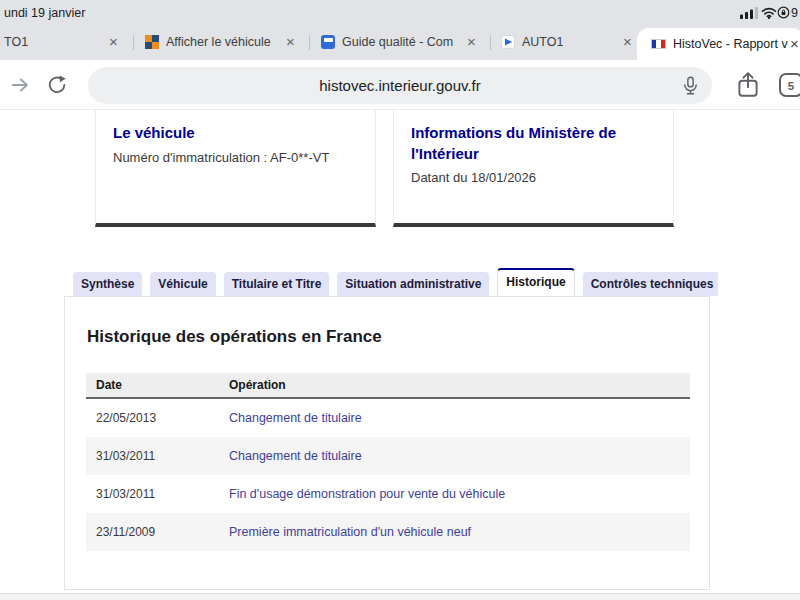 Image resolution: width=800 pixels, height=600 pixels. I want to click on browser-toolbar: histovec.interieur.gouv.fr 5, so click(400, 85).